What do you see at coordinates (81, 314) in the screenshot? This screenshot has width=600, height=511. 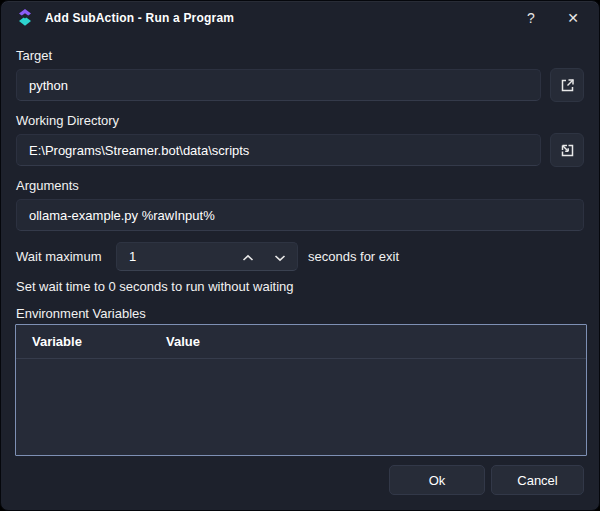 I see `environment-variables-label: Environment Variables` at bounding box center [81, 314].